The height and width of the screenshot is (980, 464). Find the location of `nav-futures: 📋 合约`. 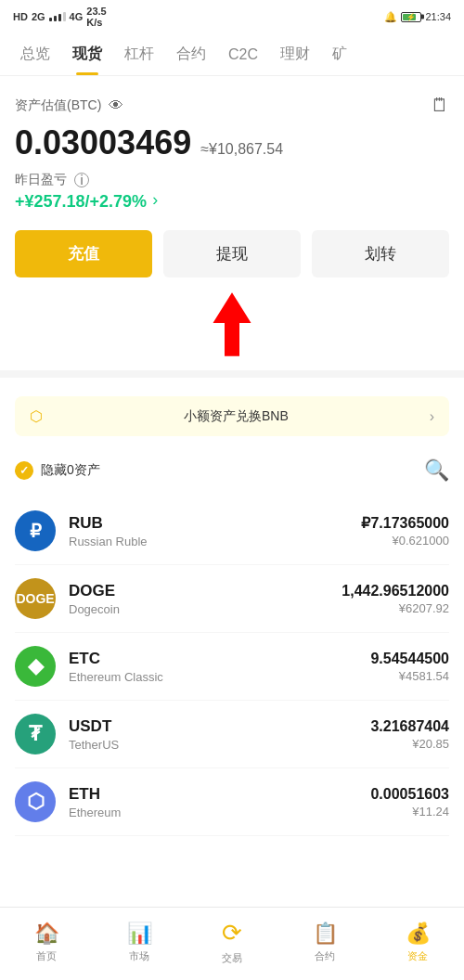

nav-futures: 📋 合约 is located at coordinates (325, 943).